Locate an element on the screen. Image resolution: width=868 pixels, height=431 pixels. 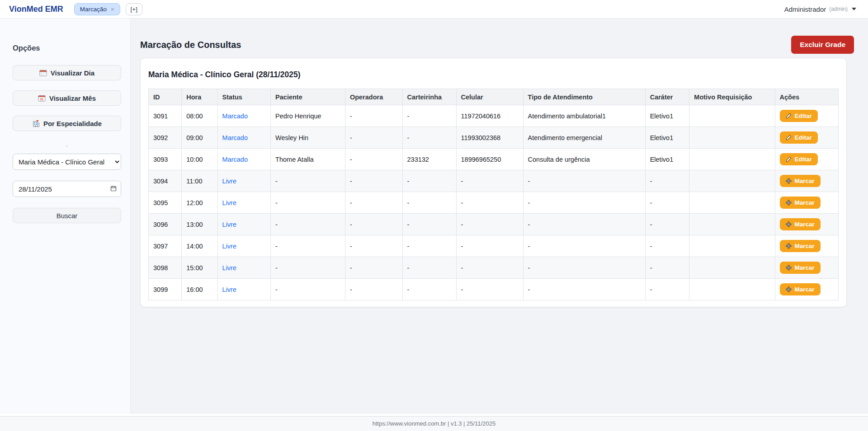
new-tab-button: [+] is located at coordinates (134, 9).